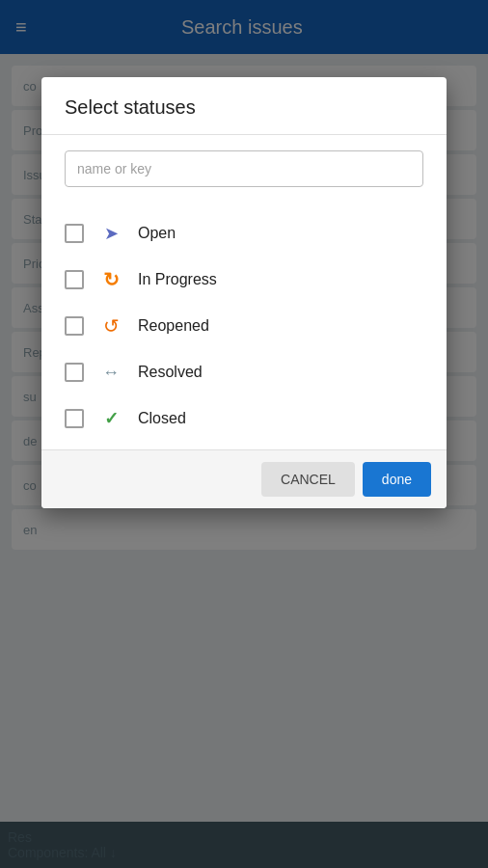  I want to click on status-label-resolved: Resolved, so click(170, 372).